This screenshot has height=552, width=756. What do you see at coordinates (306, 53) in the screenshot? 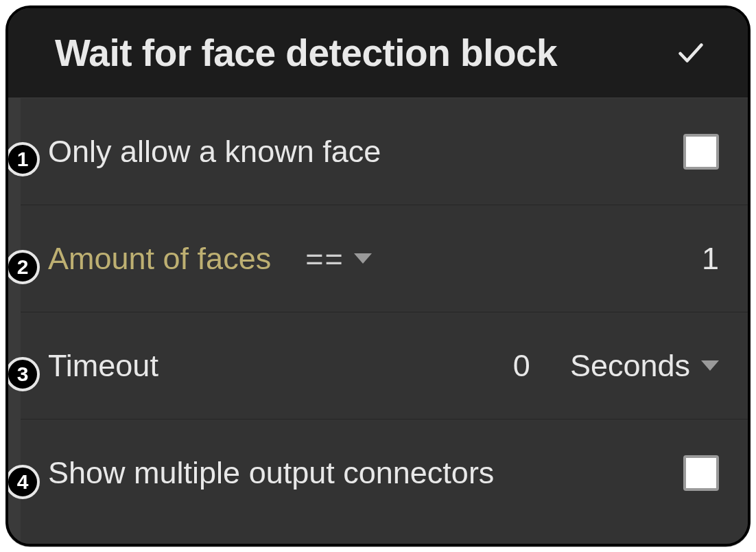
I see `panel-title: Wait for face detection block` at bounding box center [306, 53].